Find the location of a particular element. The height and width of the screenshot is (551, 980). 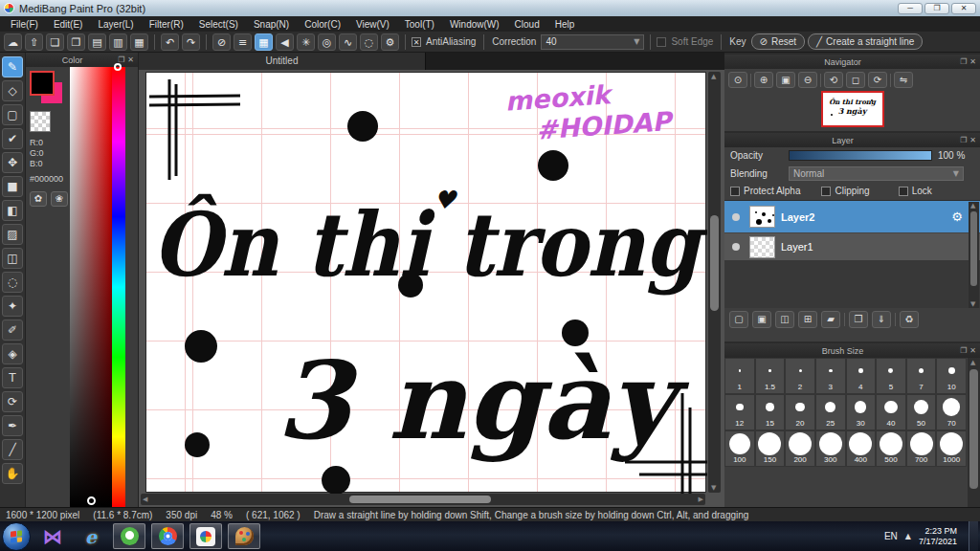

horizontal-scroll-thumb is located at coordinates (420, 499).